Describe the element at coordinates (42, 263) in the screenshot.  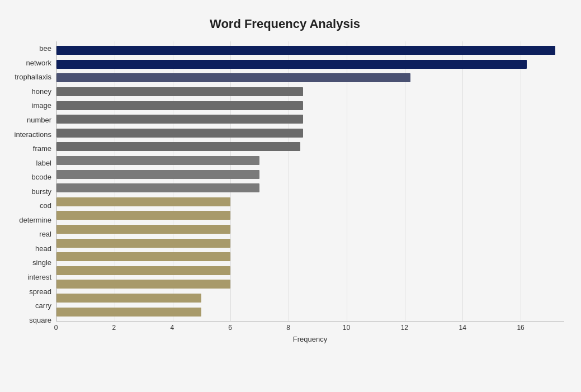
I see `y-label: single` at that location.